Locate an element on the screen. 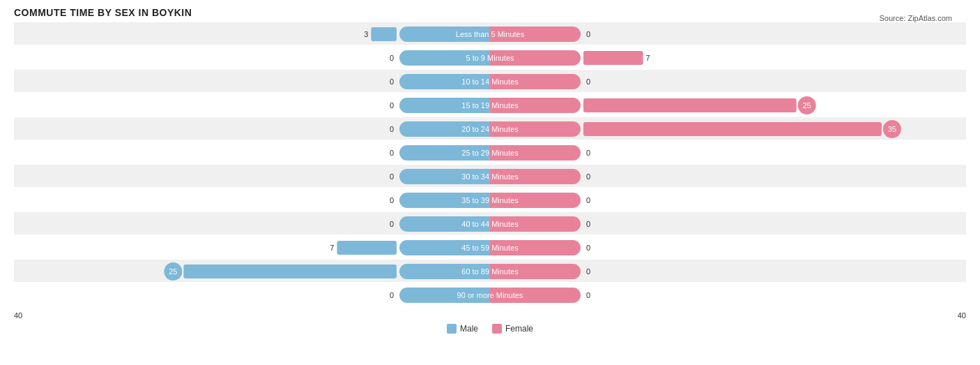  svg-text: 10 to 14 Minutes is located at coordinates (490, 82).